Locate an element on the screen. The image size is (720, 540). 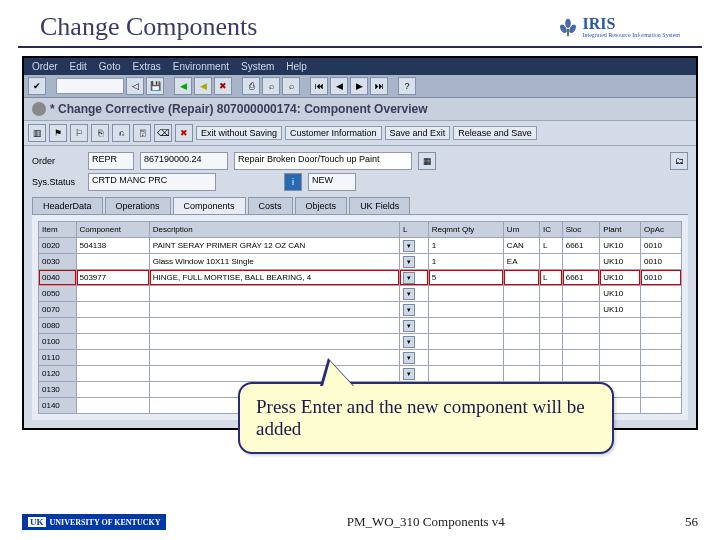
app-icon-7: ⌫ is located at coordinates (163, 133).